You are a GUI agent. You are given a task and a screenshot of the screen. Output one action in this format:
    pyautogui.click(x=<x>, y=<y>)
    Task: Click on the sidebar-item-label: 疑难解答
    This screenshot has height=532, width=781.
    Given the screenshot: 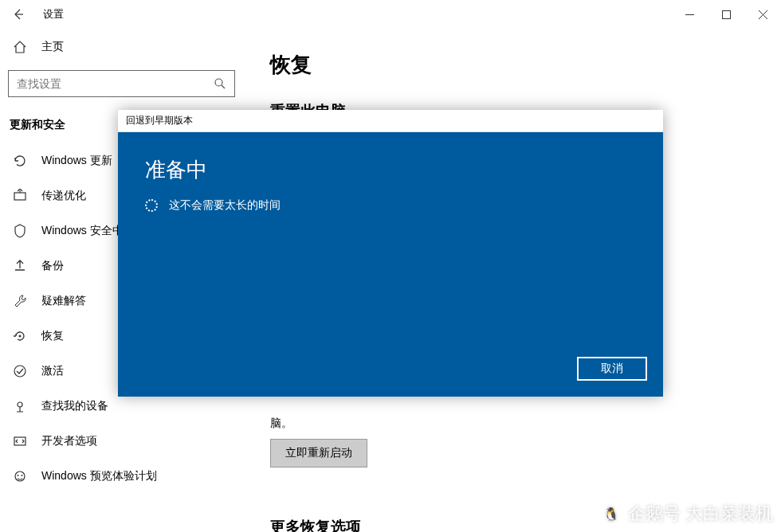 What is the action you would take?
    pyautogui.click(x=64, y=301)
    